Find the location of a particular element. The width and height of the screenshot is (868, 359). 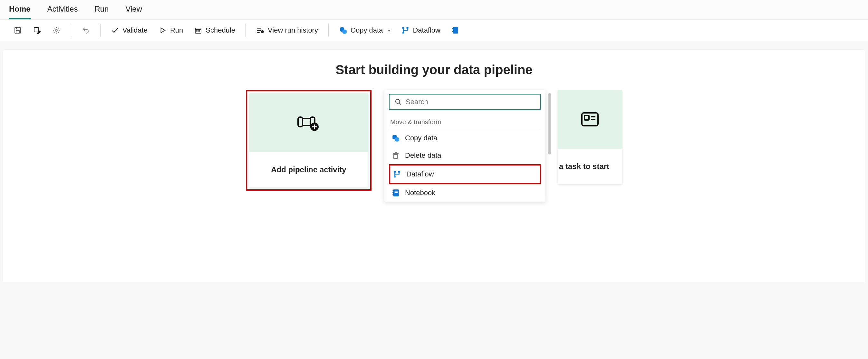

schedule-button: Schedule is located at coordinates (214, 30).